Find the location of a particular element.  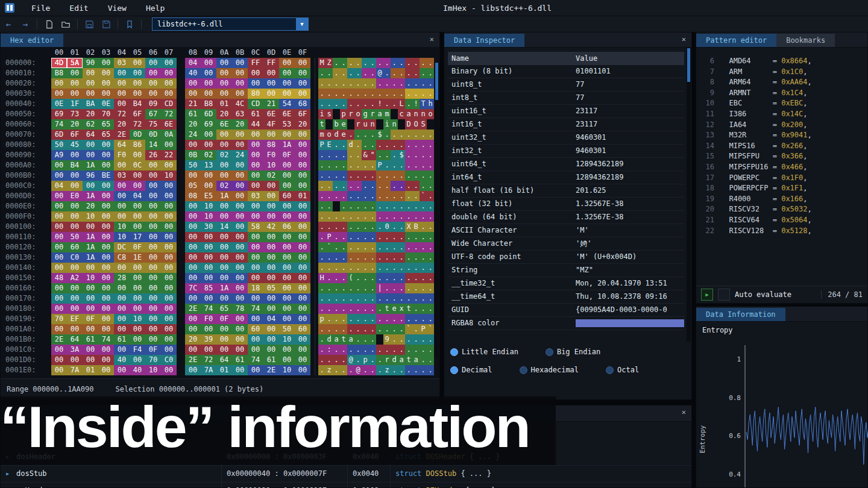

inspector-row: float (32 bit)1.32567E-38 is located at coordinates (566, 204).